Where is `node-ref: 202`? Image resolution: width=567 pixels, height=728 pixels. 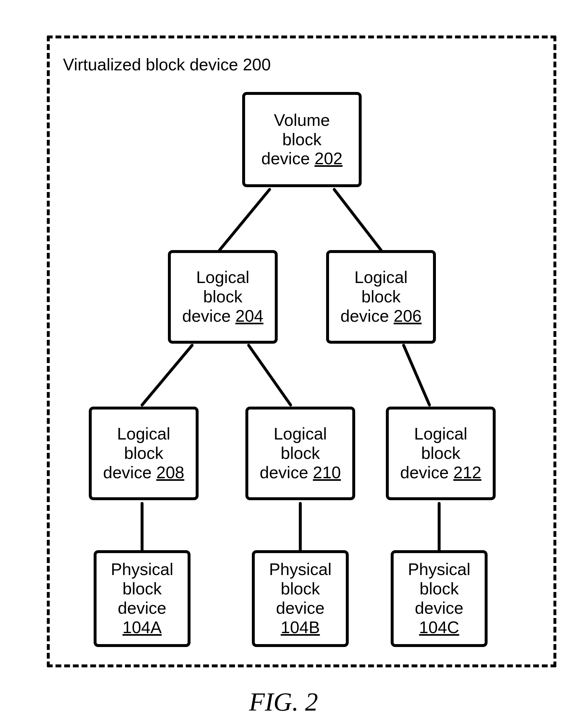
node-ref: 202 is located at coordinates (329, 158).